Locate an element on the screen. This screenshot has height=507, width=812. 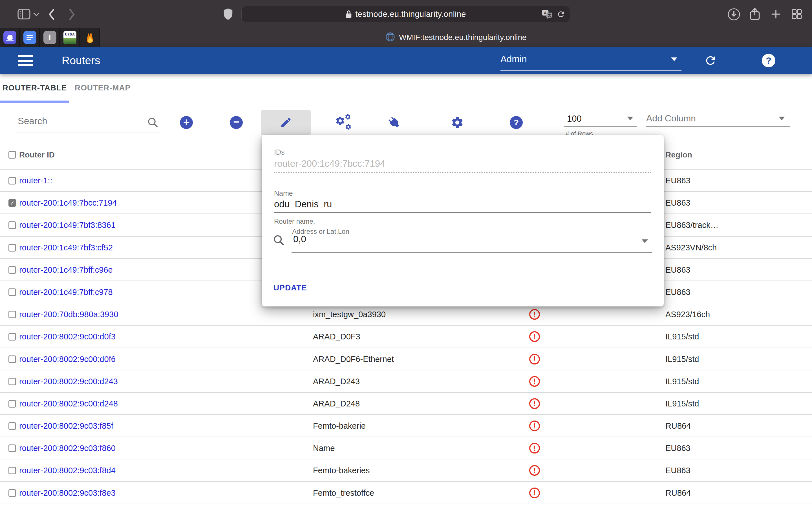
address-input: 0,0 is located at coordinates (300, 239).